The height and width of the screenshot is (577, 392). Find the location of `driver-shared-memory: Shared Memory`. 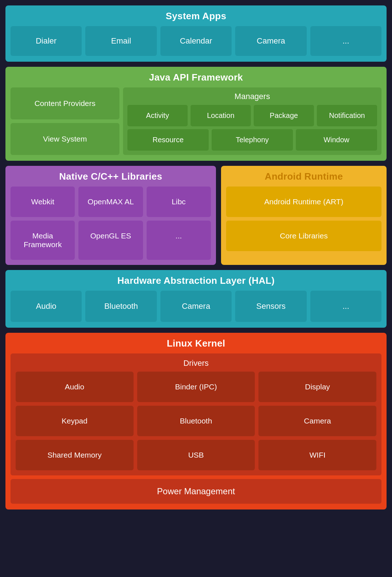

driver-shared-memory: Shared Memory is located at coordinates (75, 455).